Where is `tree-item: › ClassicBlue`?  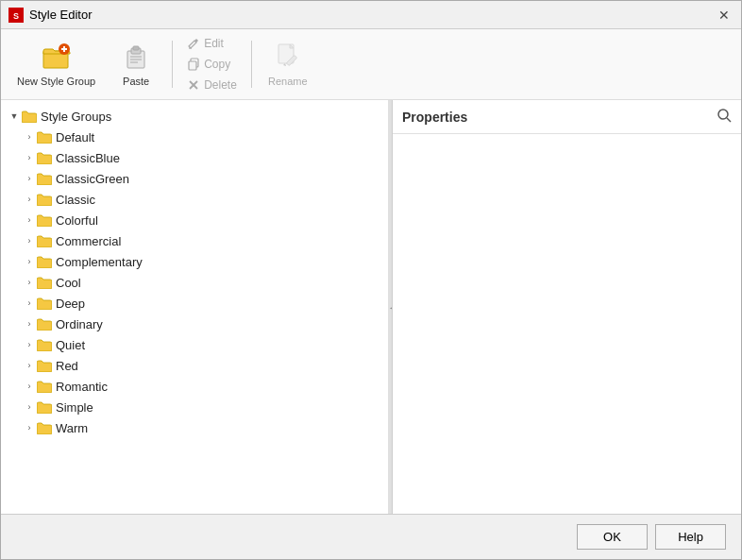
tree-item: › ClassicBlue is located at coordinates (204, 158).